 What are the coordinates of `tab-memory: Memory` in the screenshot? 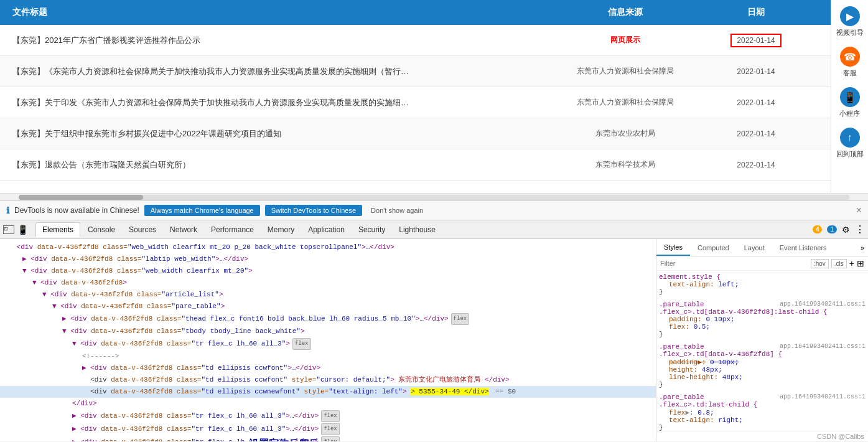 It's located at (281, 230).